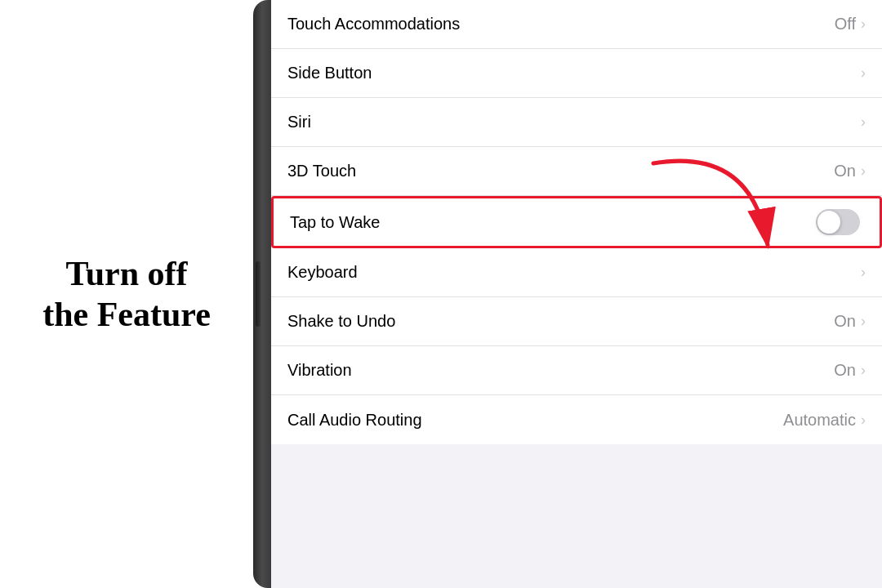 The image size is (882, 588). Describe the element at coordinates (577, 222) in the screenshot. I see `settings-row-tap-to-wake: Tap to Wake` at that location.